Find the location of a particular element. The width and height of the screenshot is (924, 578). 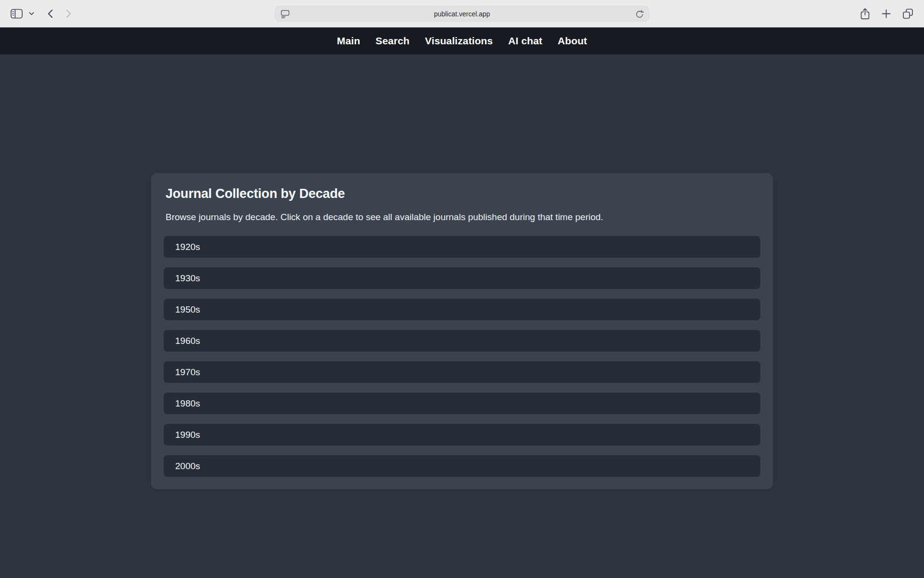

reload-icon is located at coordinates (640, 14).